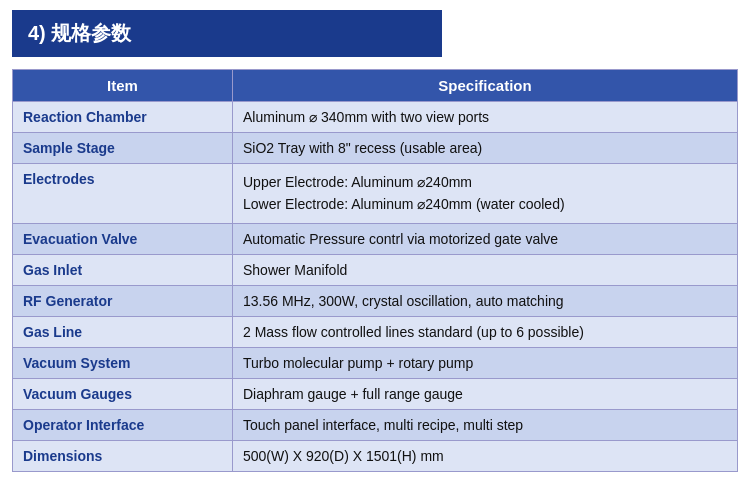 Image resolution: width=750 pixels, height=503 pixels. Describe the element at coordinates (123, 394) in the screenshot. I see `table-cell-item: Vacuum Gauges` at that location.